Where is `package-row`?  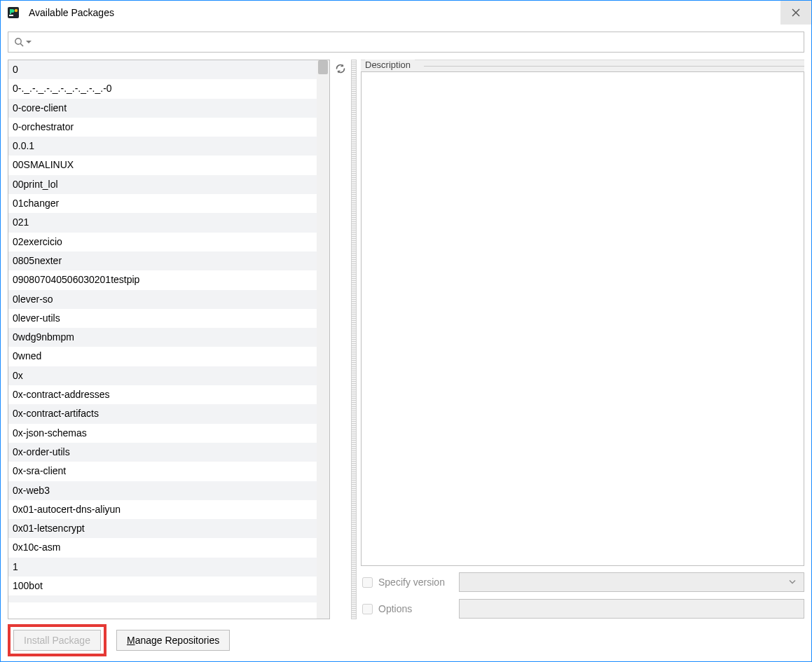
package-row is located at coordinates (163, 599).